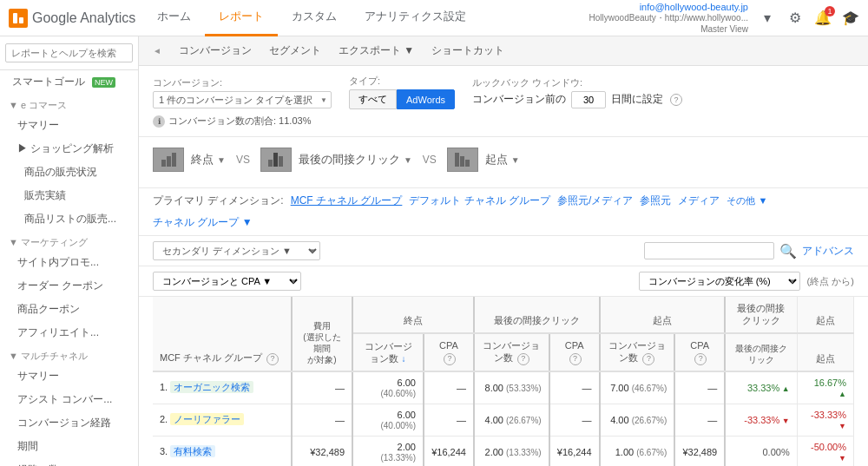 The height and width of the screenshot is (466, 868). What do you see at coordinates (69, 446) in the screenshot?
I see `sidebar-item-period: 期間` at bounding box center [69, 446].